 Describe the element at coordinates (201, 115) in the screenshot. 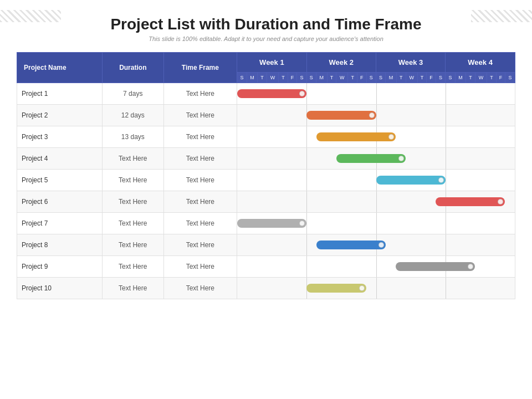

I see `project-timeframe-1: Text Here` at that location.